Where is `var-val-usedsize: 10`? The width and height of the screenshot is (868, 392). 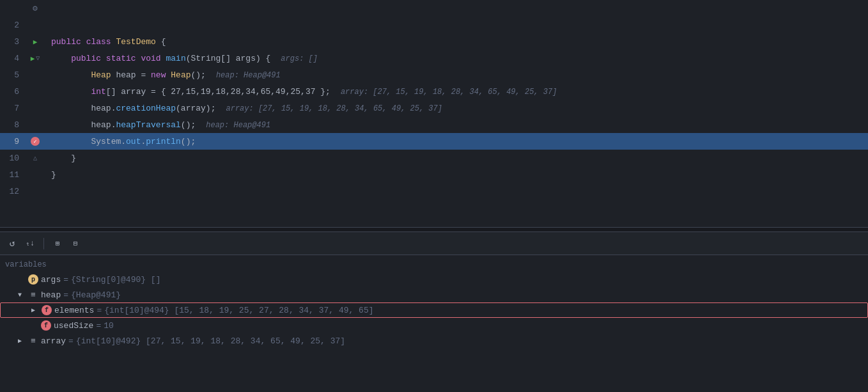
var-val-usedsize: 10 is located at coordinates (109, 326).